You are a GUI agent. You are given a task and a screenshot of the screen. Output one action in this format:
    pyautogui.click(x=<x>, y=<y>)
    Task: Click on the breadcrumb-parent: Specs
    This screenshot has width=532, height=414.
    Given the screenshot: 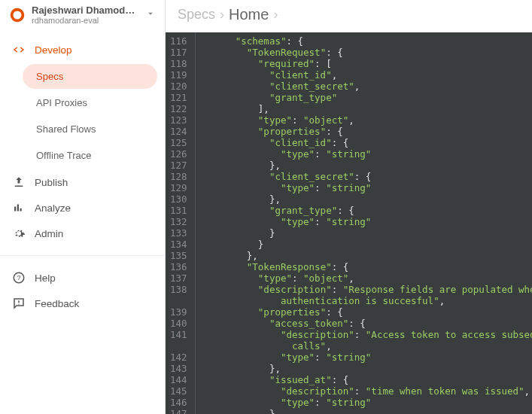 What is the action you would take?
    pyautogui.click(x=196, y=15)
    